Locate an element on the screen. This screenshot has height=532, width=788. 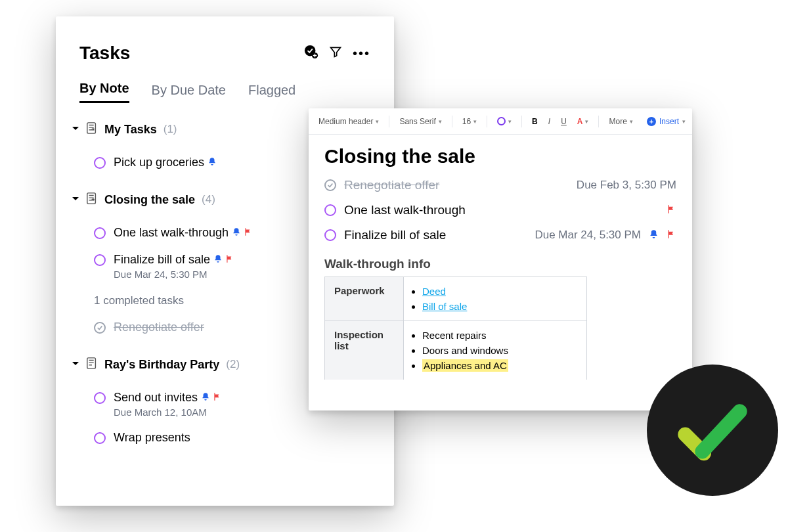
group-count: (1) is located at coordinates (171, 129).